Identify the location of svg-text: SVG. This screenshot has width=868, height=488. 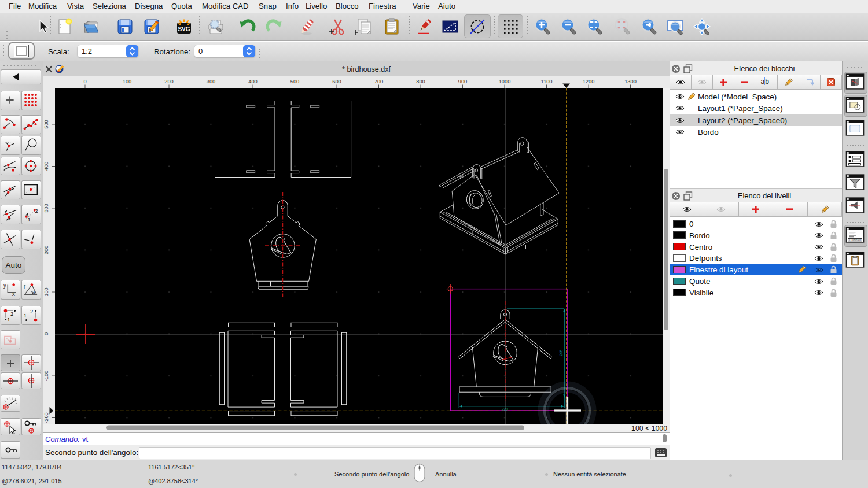
(184, 29).